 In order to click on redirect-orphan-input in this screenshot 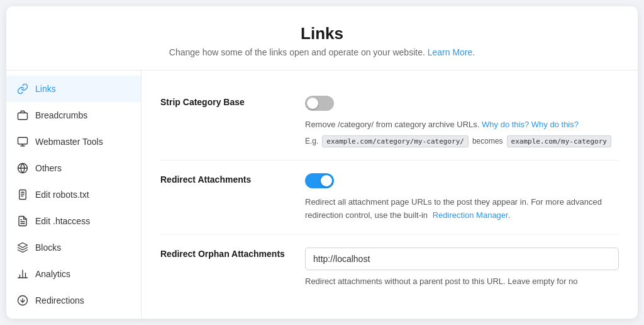, I will do `click(462, 259)`.